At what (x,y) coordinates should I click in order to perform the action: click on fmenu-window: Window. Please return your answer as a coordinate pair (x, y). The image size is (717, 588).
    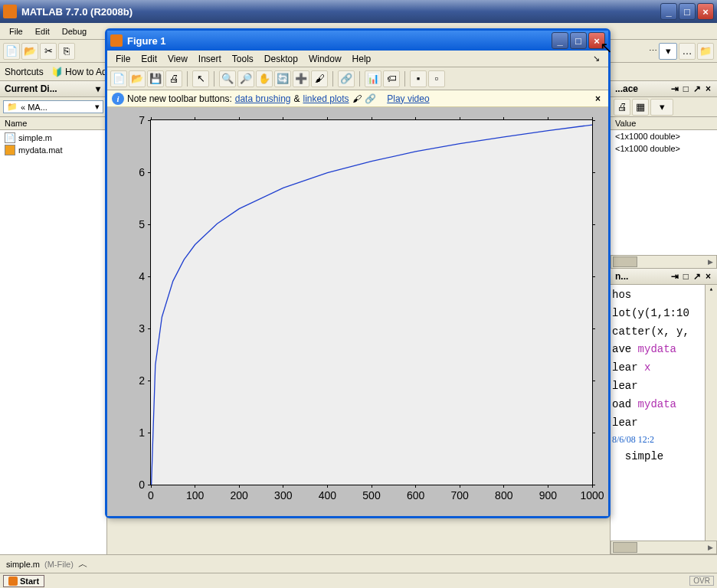
    Looking at the image, I should click on (325, 59).